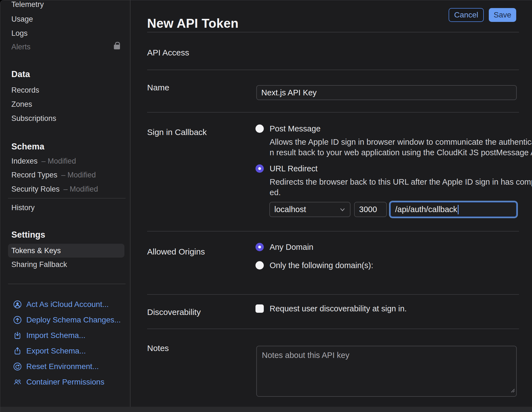  Describe the element at coordinates (63, 367) in the screenshot. I see `action-label: Reset Environment...` at that location.